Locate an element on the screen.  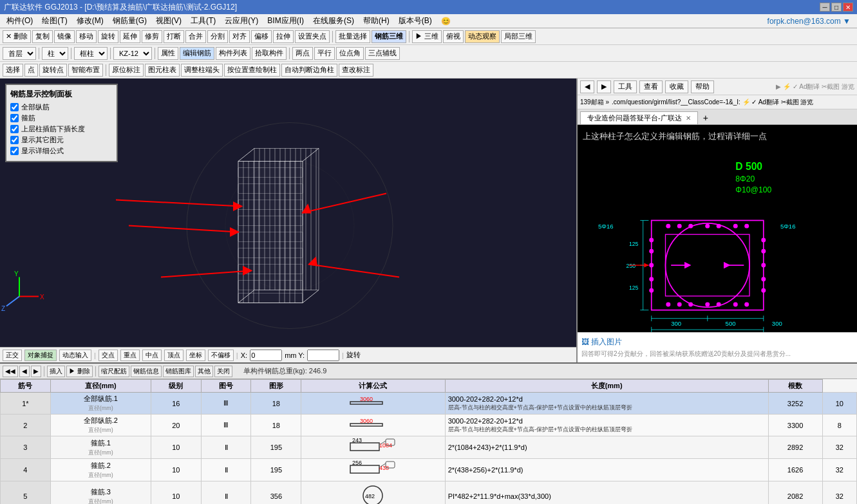
align-button: 对齐 is located at coordinates (240, 37).